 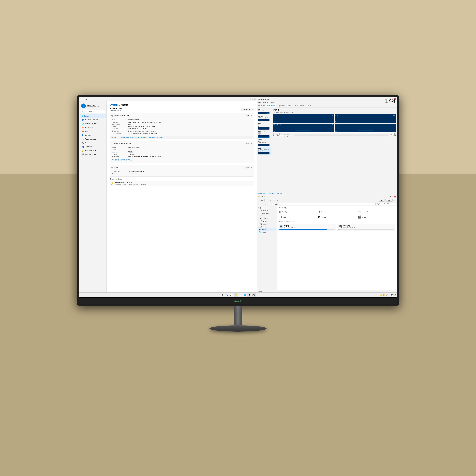 What do you see at coordinates (267, 208) in the screenshot?
I see `fe-quick-access-header: ∨ Quick access` at bounding box center [267, 208].